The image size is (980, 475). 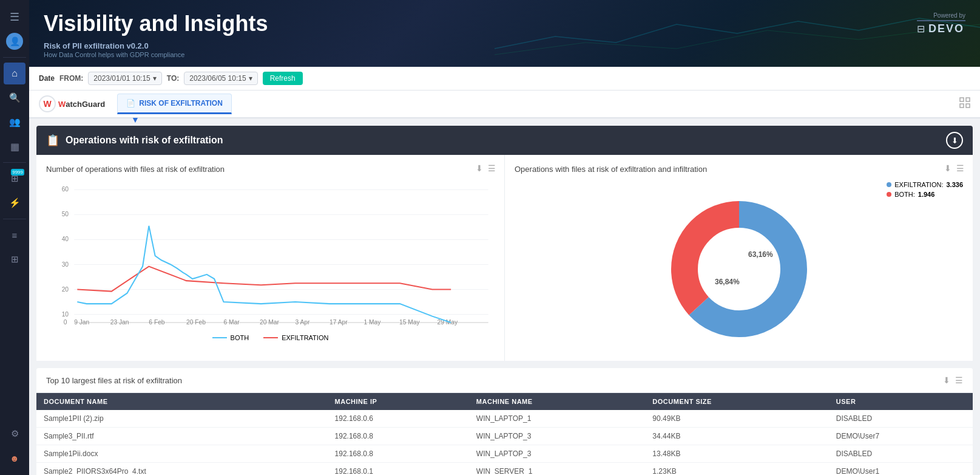 What do you see at coordinates (283, 78) in the screenshot?
I see `refresh-button: Refresh` at bounding box center [283, 78].